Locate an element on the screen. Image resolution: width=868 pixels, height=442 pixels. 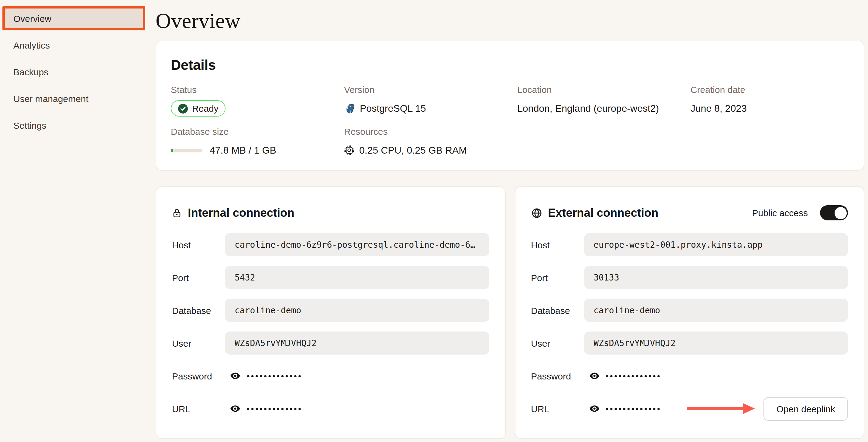
status-label: Status is located at coordinates (257, 90).